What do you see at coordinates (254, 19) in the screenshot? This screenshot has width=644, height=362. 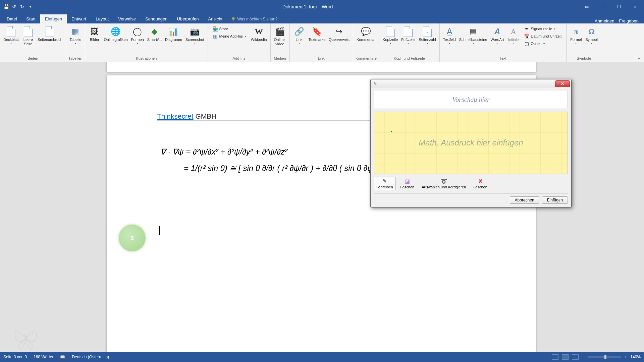 I see `tell-me-search: Was möchten Sie tun?` at bounding box center [254, 19].